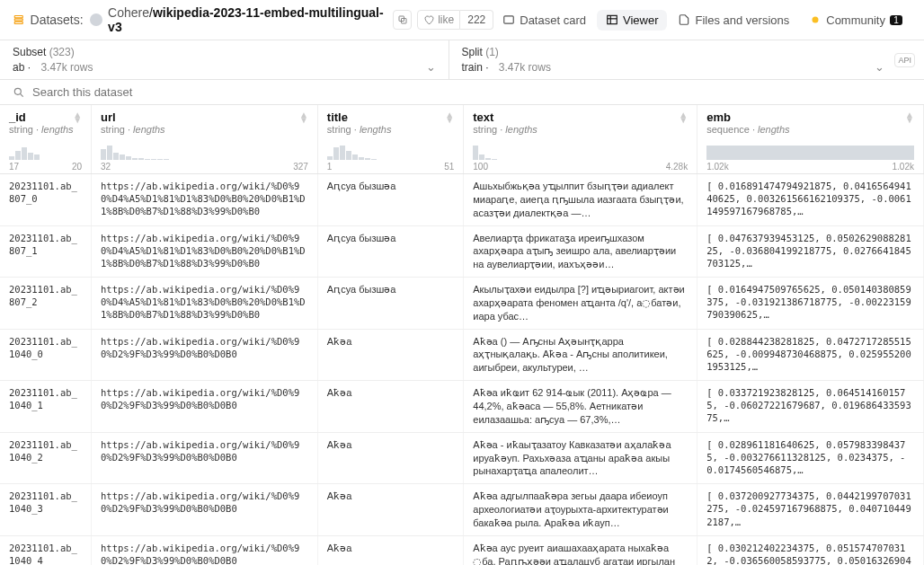 This screenshot has height=565, width=924. I want to click on tab-viewer: Viewer, so click(633, 20).